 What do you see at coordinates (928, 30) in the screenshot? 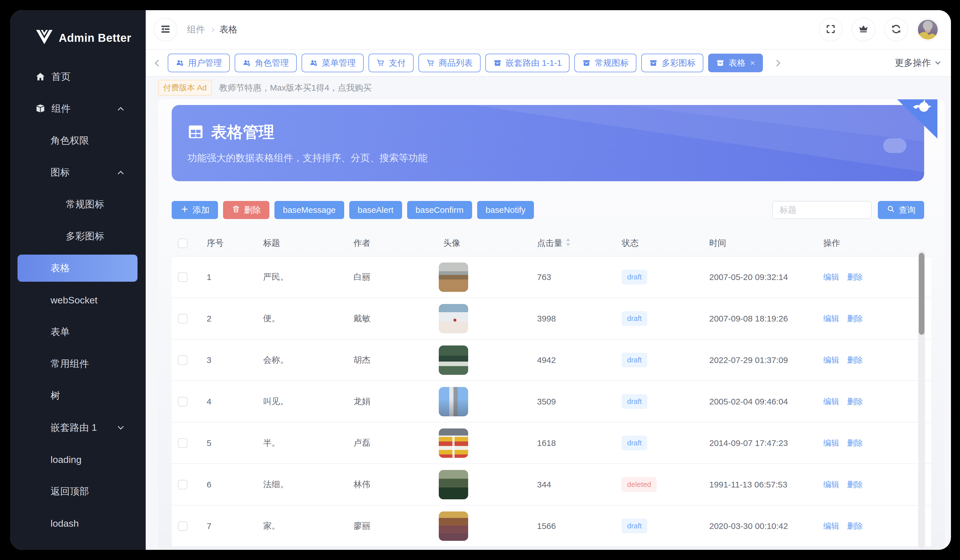
I see `user-avatar` at bounding box center [928, 30].